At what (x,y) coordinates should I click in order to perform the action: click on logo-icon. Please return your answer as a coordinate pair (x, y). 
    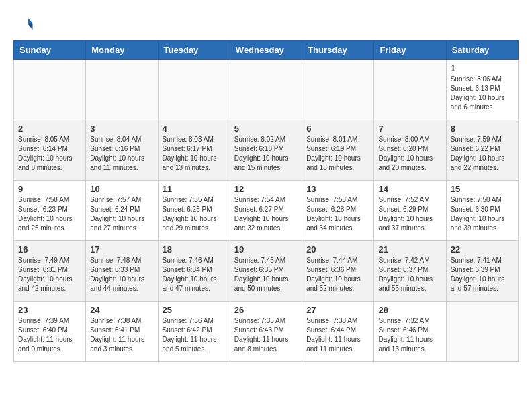
    Looking at the image, I should click on (24, 24).